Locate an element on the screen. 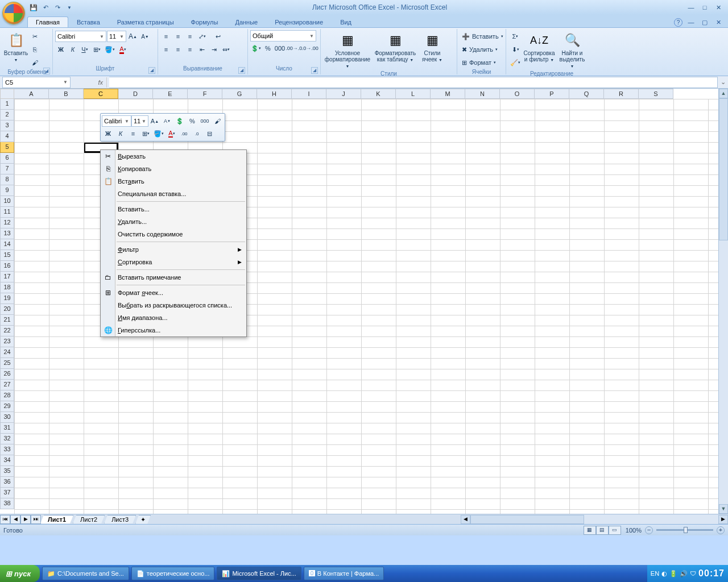 The width and height of the screenshot is (728, 582). context-menu-item: Сортировка▶ is located at coordinates (173, 262).